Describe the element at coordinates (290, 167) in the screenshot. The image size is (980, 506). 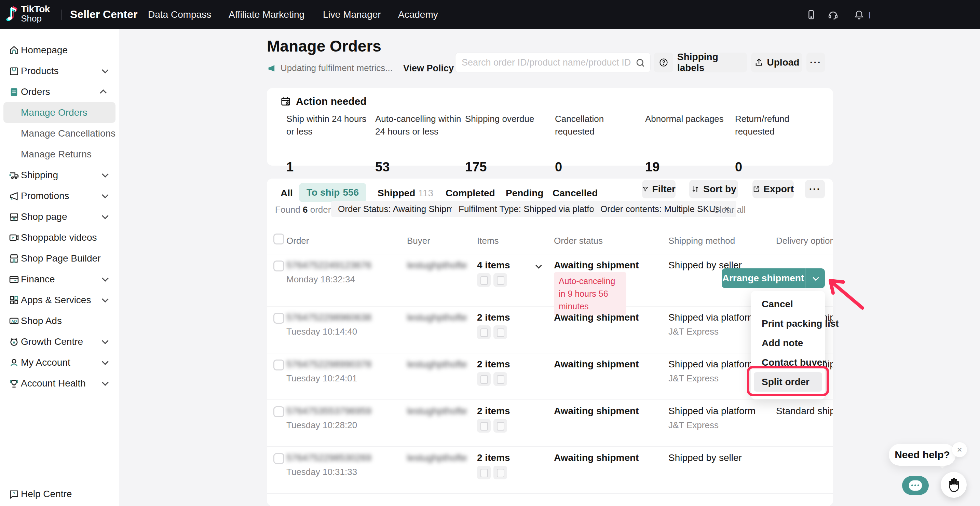
I see `stat-value: 1` at that location.